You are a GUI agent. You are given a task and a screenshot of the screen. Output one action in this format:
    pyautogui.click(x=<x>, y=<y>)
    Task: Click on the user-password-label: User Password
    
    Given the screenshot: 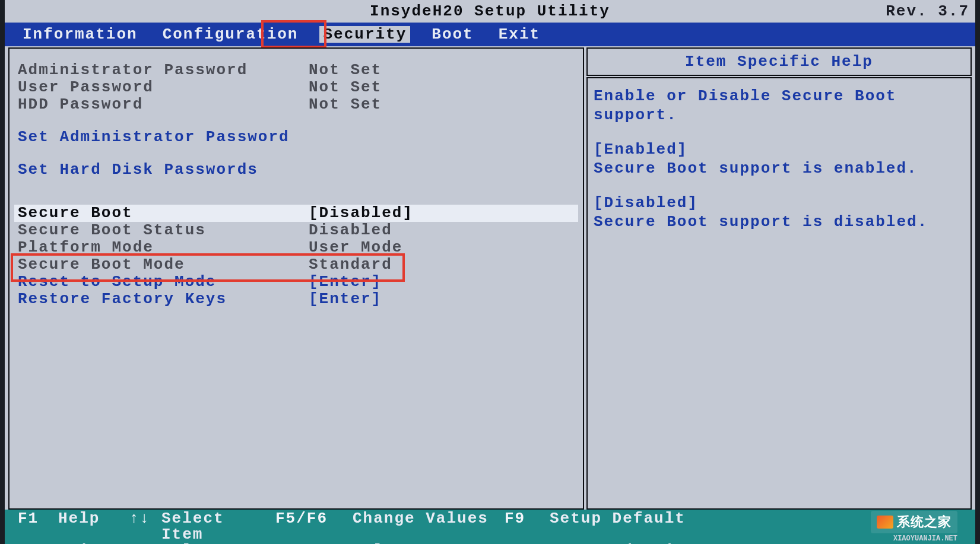 What is the action you would take?
    pyautogui.click(x=163, y=88)
    